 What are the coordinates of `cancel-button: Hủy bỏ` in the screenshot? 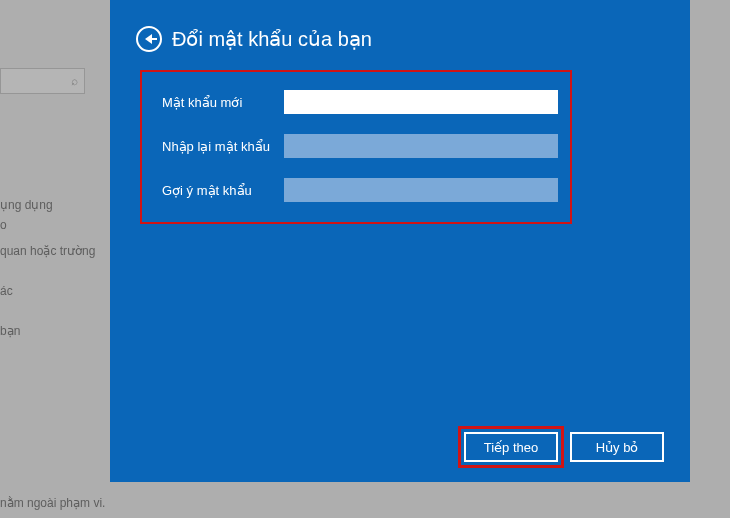 It's located at (617, 447).